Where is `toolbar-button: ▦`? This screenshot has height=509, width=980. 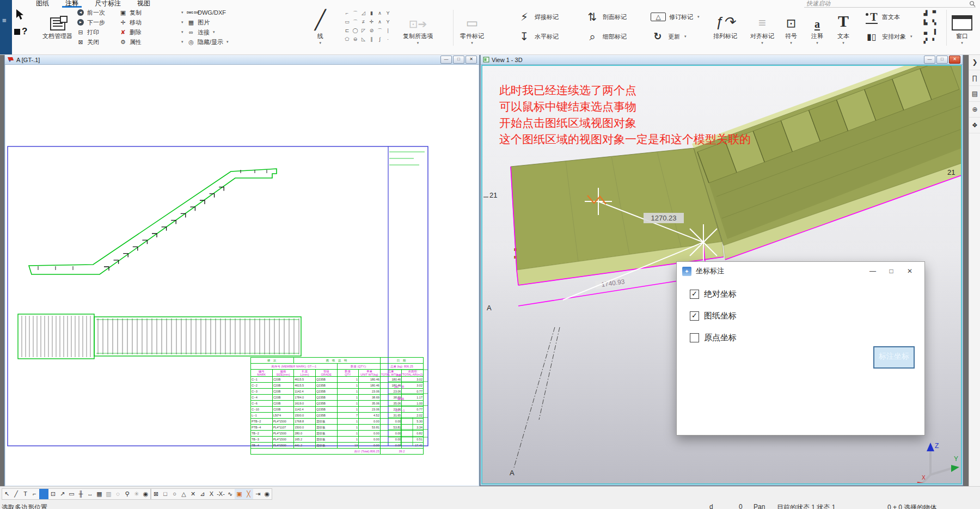 toolbar-button: ▦ is located at coordinates (99, 494).